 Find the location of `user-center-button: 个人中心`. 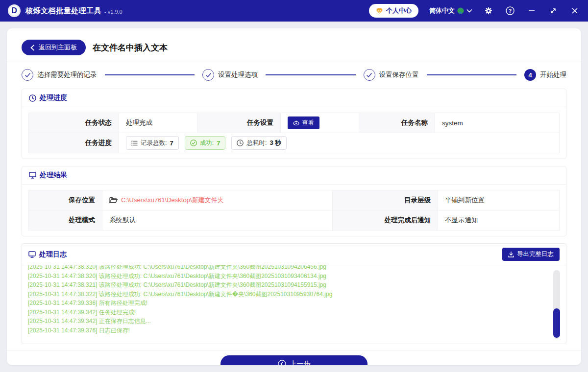

user-center-button: 个人中心 is located at coordinates (394, 11).